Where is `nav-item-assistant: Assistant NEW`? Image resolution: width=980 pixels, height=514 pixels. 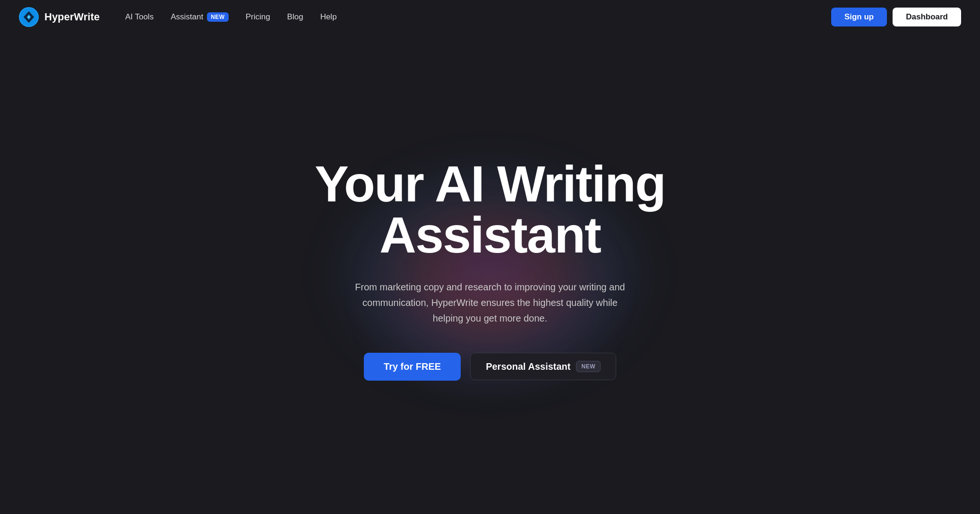 nav-item-assistant: Assistant NEW is located at coordinates (199, 17).